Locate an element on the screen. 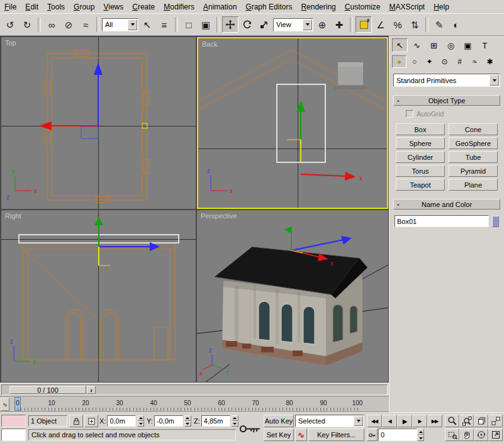  macro-recorder-mini-listener is located at coordinates (14, 421).